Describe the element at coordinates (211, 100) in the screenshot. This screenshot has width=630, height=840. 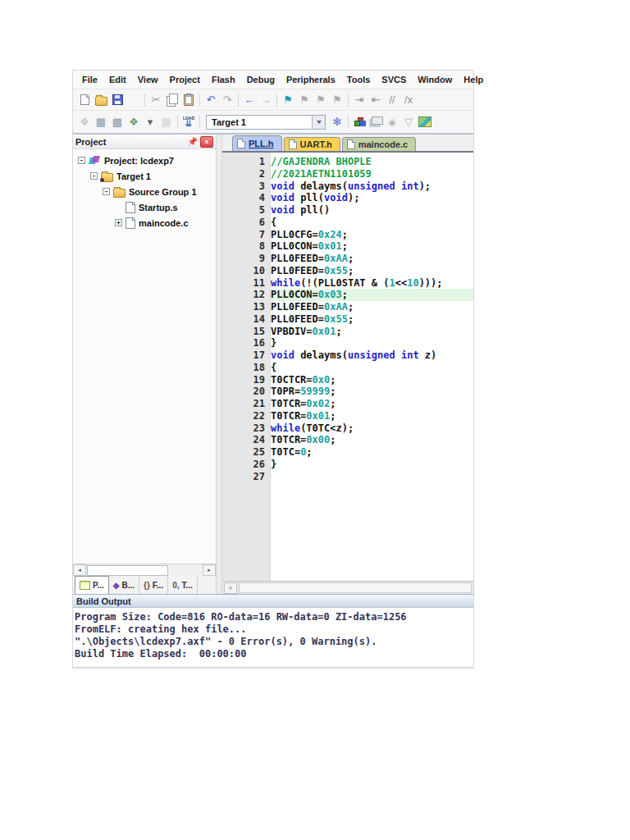
I see `undo-icon: ↶` at that location.